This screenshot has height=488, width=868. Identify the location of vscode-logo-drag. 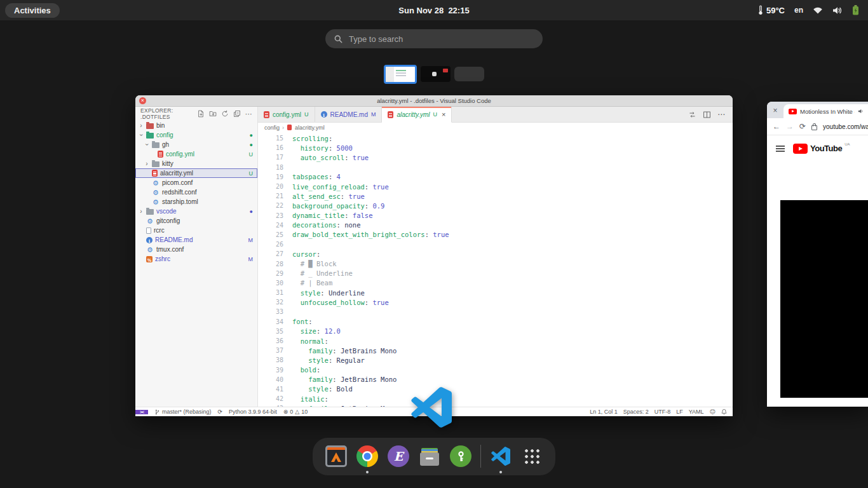
(431, 407).